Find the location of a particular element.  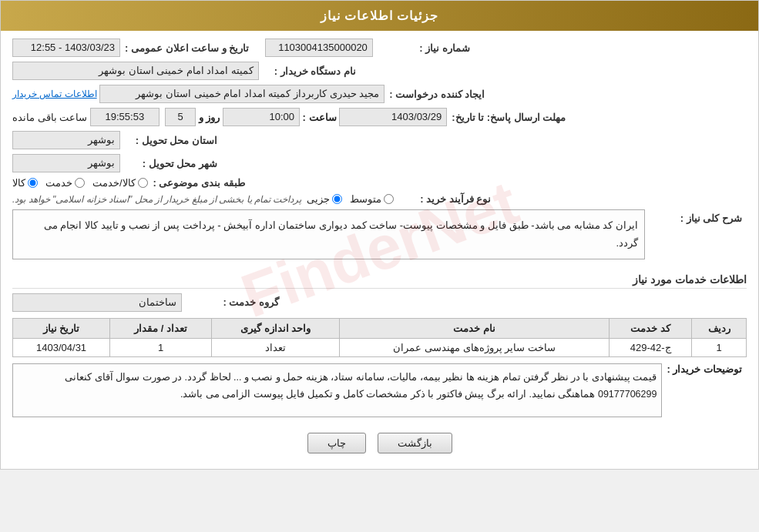

col-header-name: نام خدمت is located at coordinates (475, 328).